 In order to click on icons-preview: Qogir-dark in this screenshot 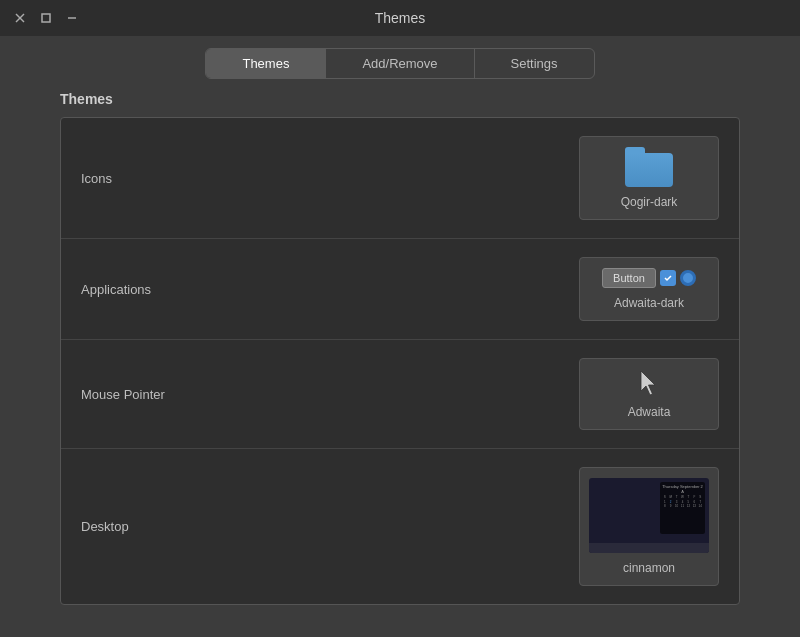, I will do `click(649, 178)`.